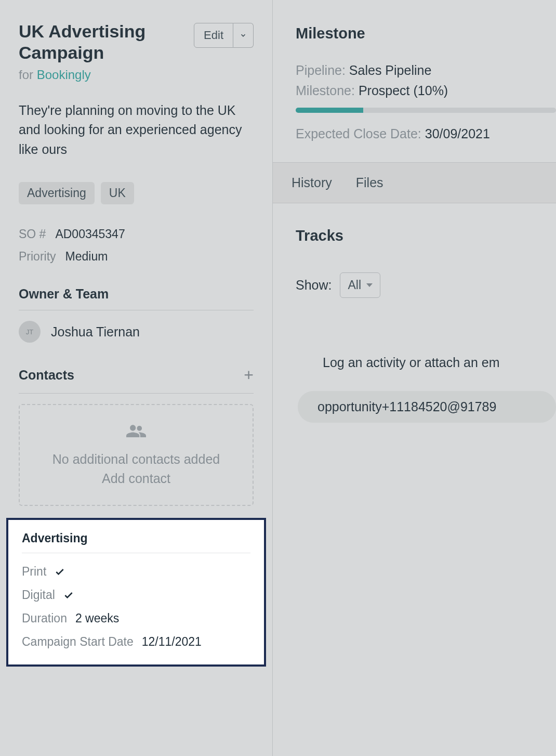 This screenshot has width=556, height=756. I want to click on page-title: UK Advertising Campaign, so click(97, 42).